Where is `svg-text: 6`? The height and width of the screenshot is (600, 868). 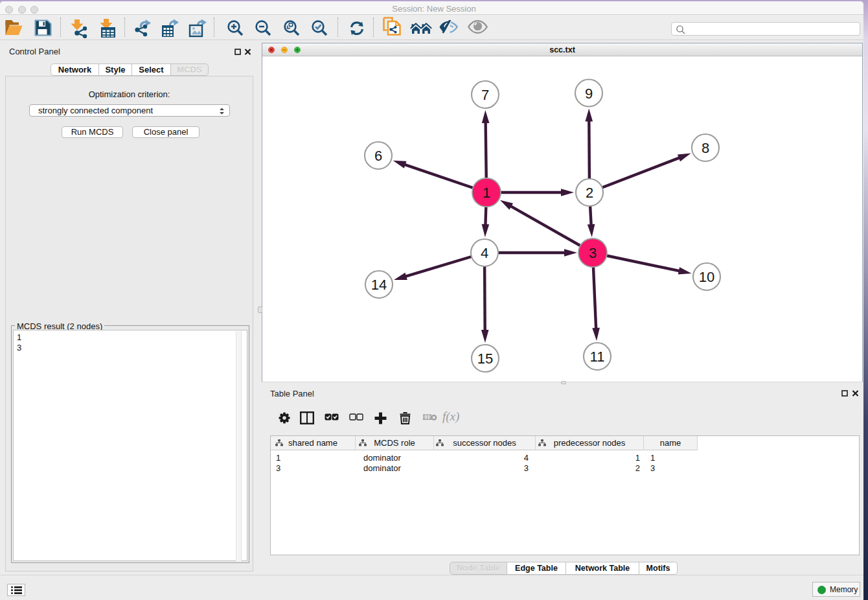
svg-text: 6 is located at coordinates (378, 156).